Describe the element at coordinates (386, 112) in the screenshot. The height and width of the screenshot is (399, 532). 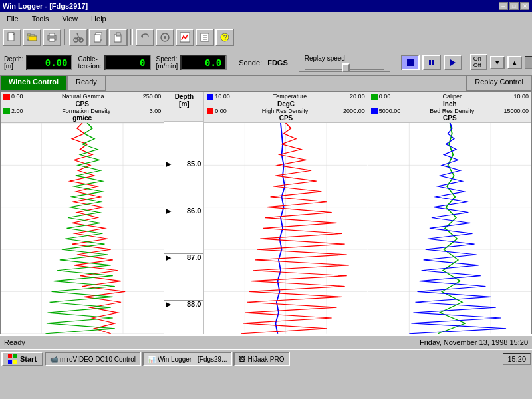
I see `track3-color2: 5000.00` at that location.